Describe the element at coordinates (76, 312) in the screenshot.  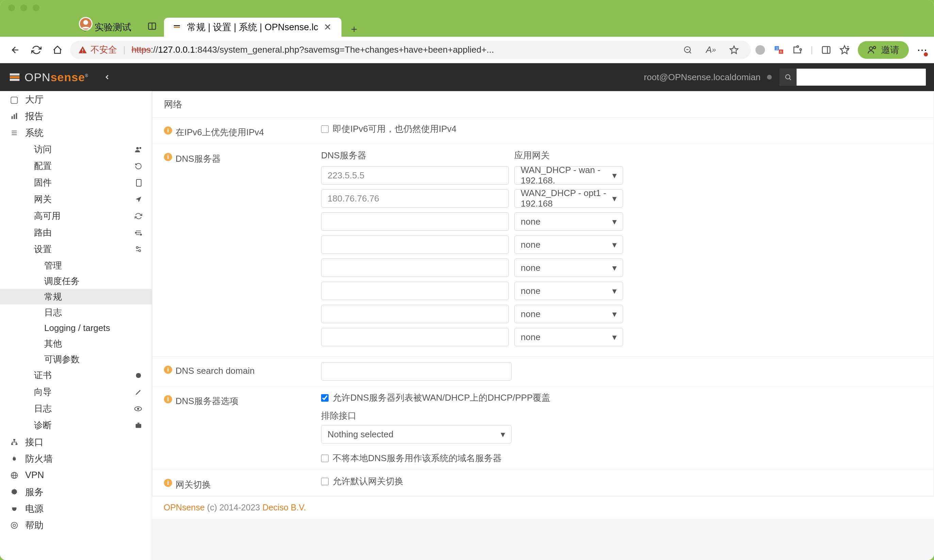
I see `sidebar-item-log: 日志` at that location.